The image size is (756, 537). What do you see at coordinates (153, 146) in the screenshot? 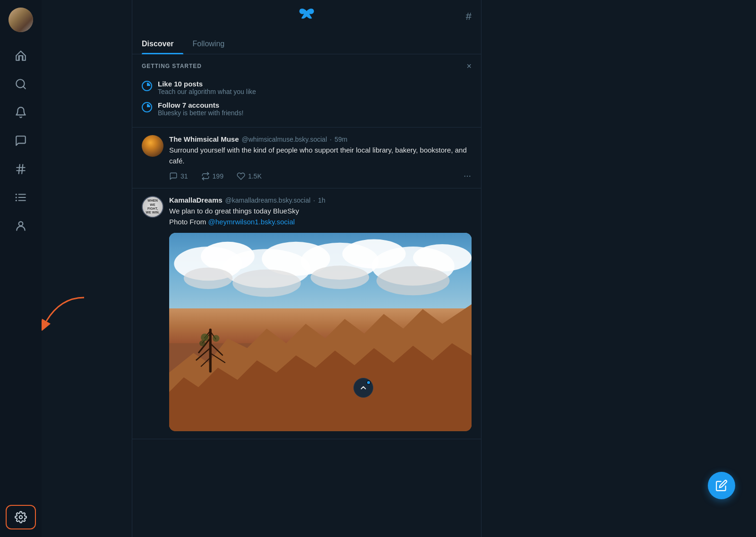
I see `post-1-avatar` at bounding box center [153, 146].